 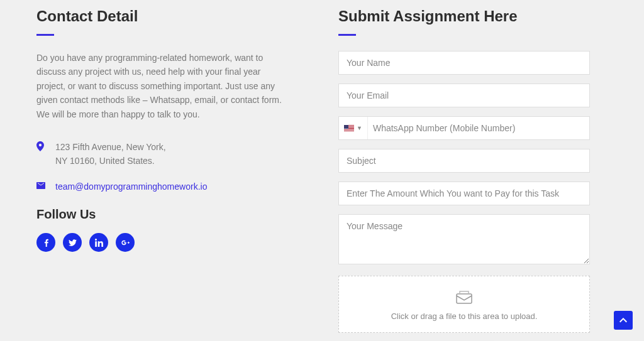 What do you see at coordinates (464, 317) in the screenshot?
I see `upload-text: Click or drag a file to this area to upl…` at bounding box center [464, 317].